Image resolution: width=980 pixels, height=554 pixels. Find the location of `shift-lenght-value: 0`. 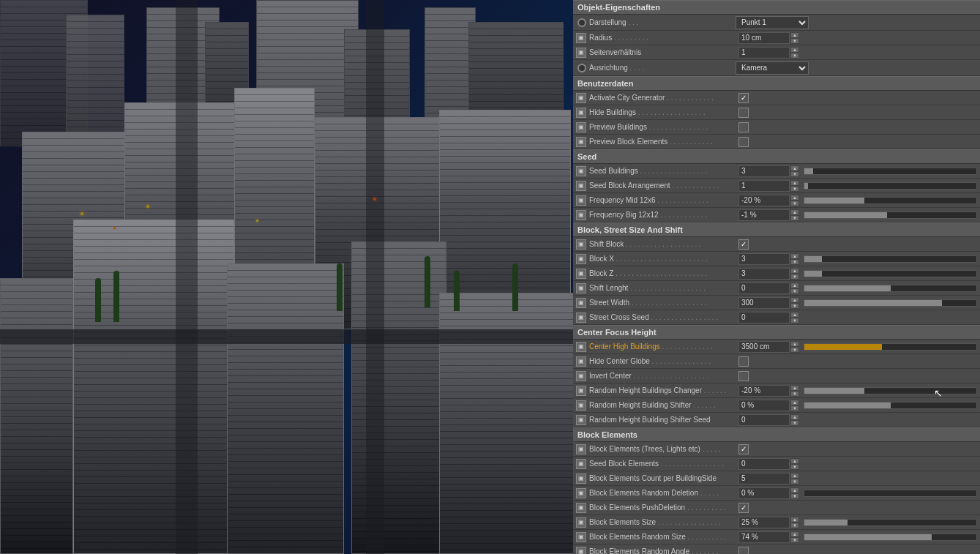

shift-lenght-value: 0 is located at coordinates (764, 288).